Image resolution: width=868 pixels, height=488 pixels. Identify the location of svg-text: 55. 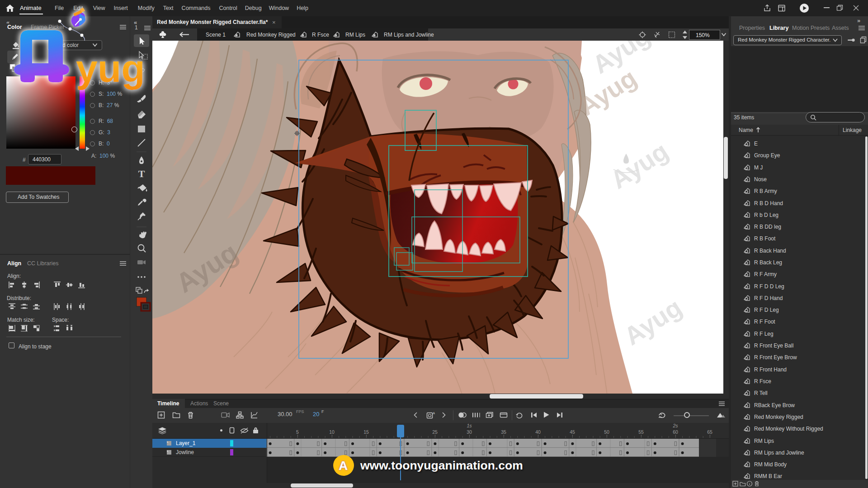
(641, 432).